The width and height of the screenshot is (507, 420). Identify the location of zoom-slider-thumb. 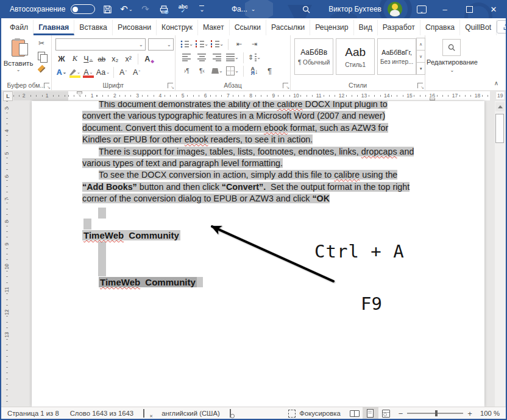
(436, 413).